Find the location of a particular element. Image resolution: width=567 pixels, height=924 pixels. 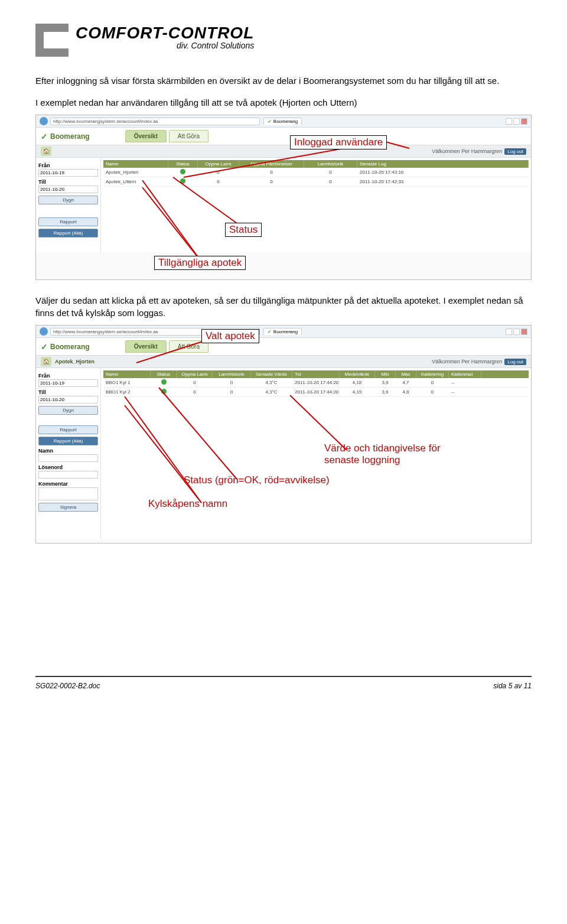

col: Min is located at coordinates (385, 375).